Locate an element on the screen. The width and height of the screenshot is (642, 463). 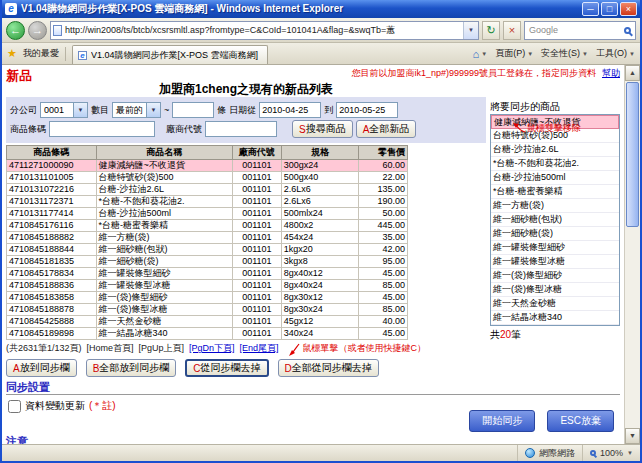
table-row: 4710845189898維一結晶冰糖340001101340x2445.00 is located at coordinates (208, 334).